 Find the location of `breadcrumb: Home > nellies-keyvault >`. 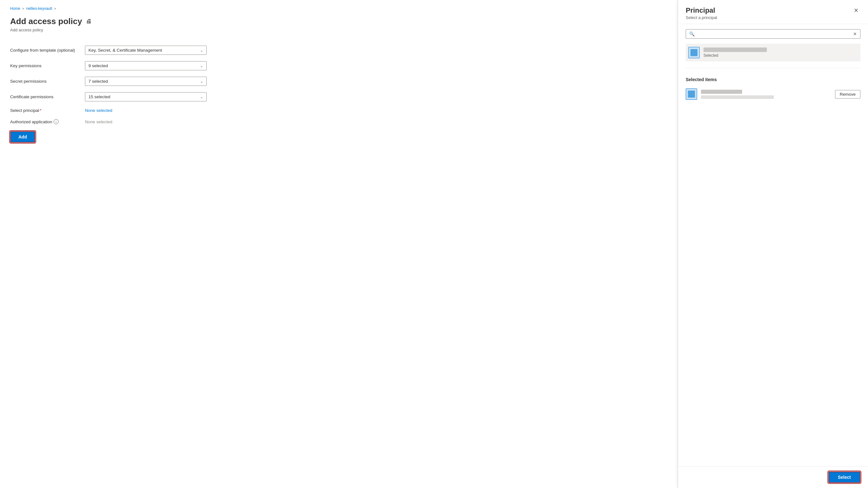

breadcrumb: Home > nellies-keyvault > is located at coordinates (339, 9).